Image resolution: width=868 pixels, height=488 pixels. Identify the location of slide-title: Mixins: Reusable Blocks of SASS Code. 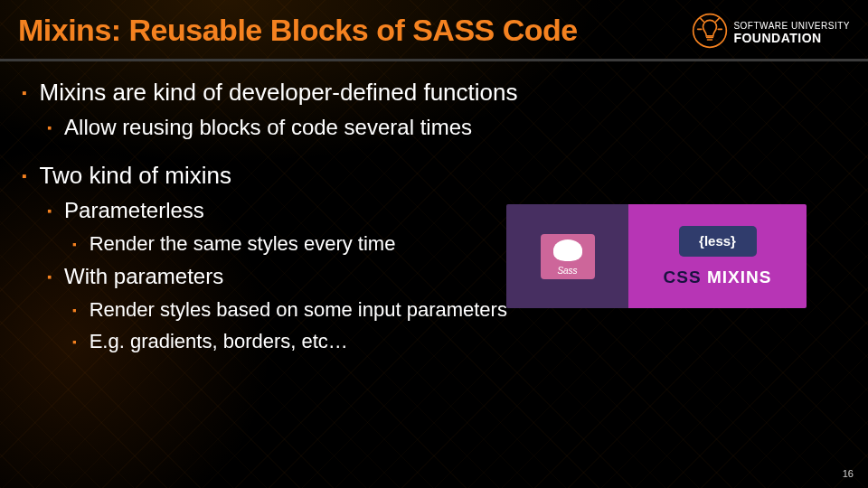
(298, 31).